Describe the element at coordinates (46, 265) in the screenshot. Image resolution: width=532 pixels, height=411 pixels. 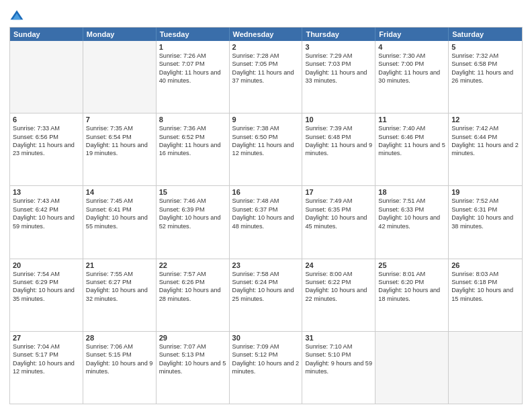
I see `day-number: 20` at that location.